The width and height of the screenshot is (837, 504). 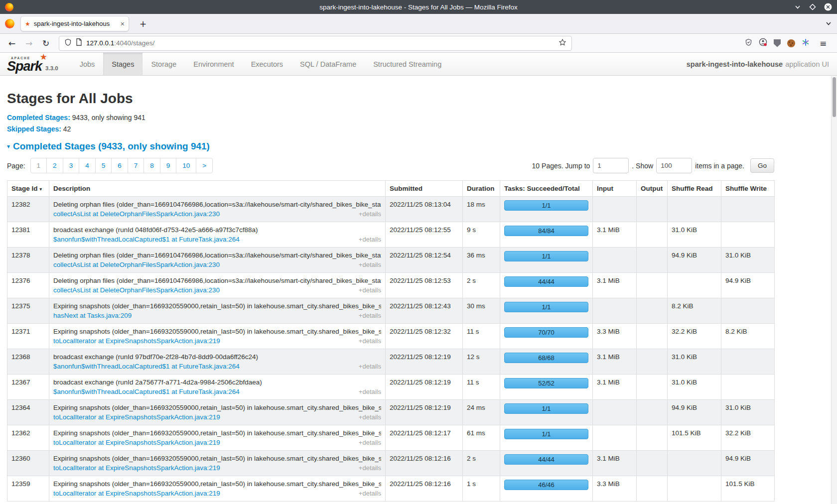 What do you see at coordinates (777, 43) in the screenshot?
I see `ublock-shield-icon` at bounding box center [777, 43].